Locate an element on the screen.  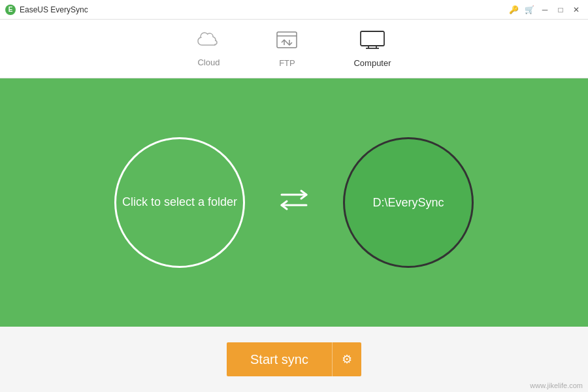
sync-arrows-icon is located at coordinates (294, 203).